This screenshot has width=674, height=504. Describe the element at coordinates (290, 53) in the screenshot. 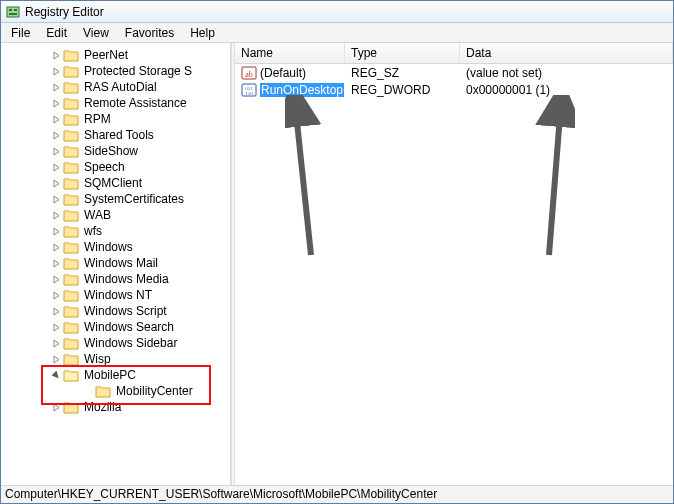

I see `column-header-name: Name` at that location.